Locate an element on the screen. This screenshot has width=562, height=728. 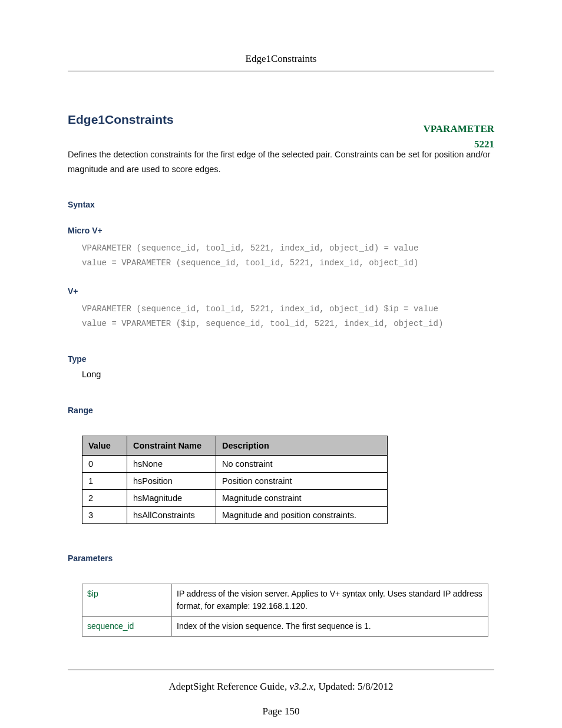
table-row: $ip IP address of the vision server. App… is located at coordinates (285, 600).